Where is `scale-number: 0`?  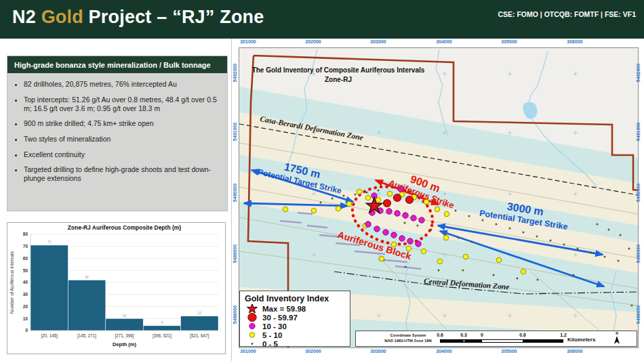 scale-number: 0 is located at coordinates (482, 335).